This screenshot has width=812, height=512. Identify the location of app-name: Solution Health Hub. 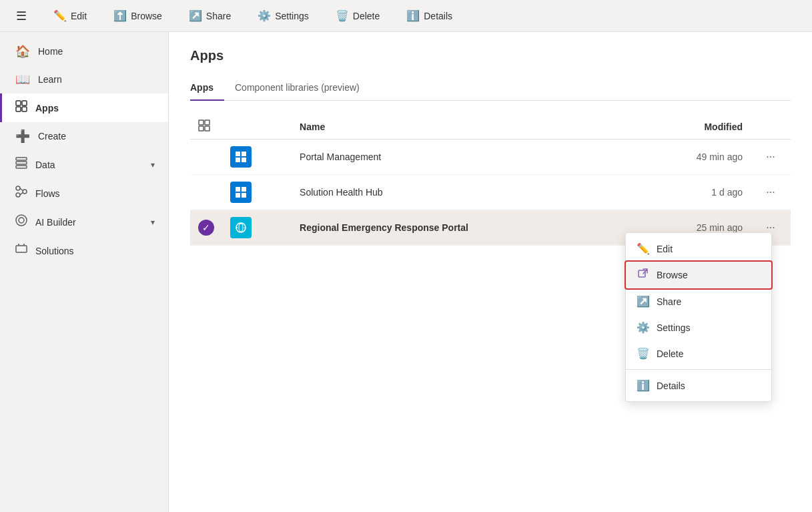
(342, 192).